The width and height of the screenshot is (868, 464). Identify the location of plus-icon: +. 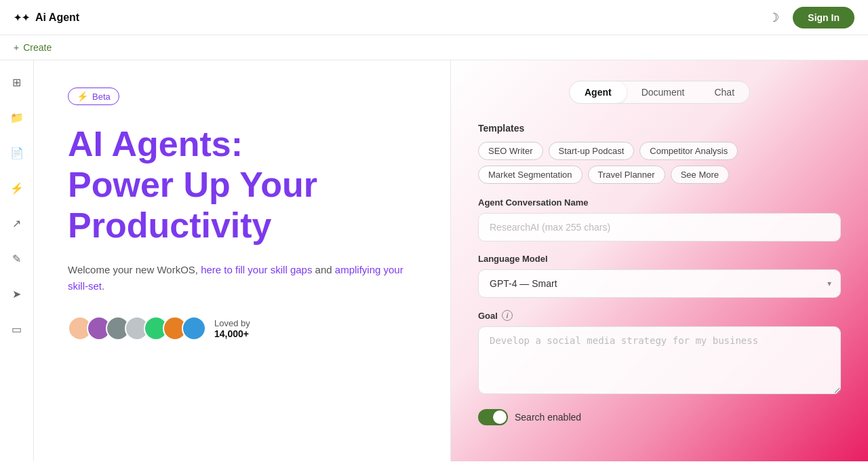
(16, 47).